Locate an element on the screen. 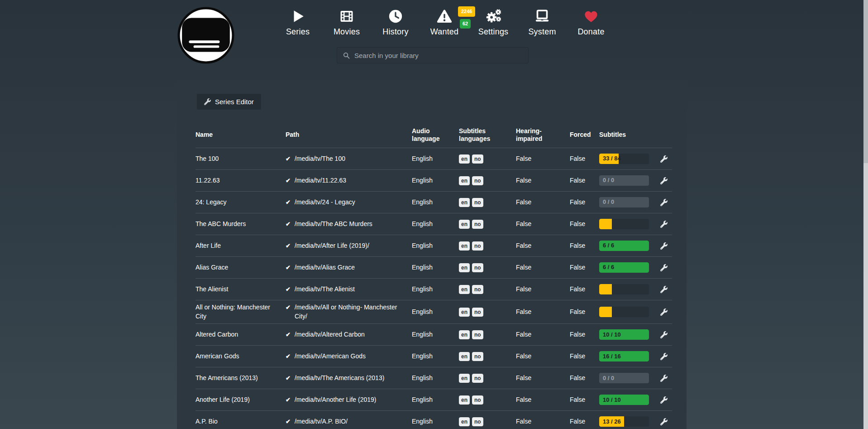 The image size is (868, 429). series-name: 11.22.63 is located at coordinates (241, 181).